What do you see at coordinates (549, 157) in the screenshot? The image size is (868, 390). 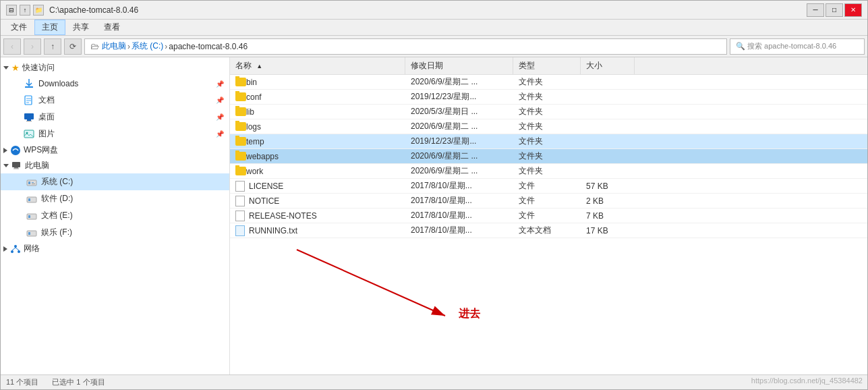 I see `table-row-webapps: webapps 2020/6/9/星期二 ... 文件夹` at bounding box center [549, 157].